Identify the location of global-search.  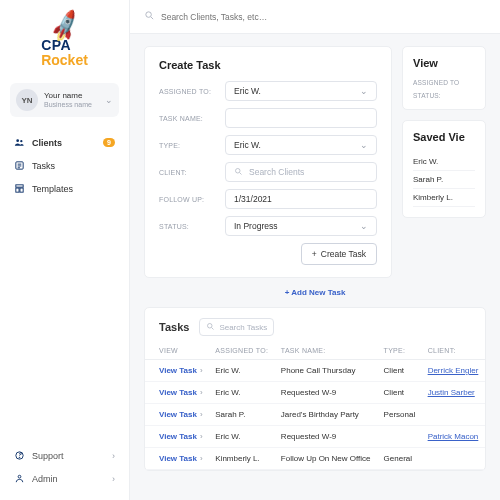
(315, 17).